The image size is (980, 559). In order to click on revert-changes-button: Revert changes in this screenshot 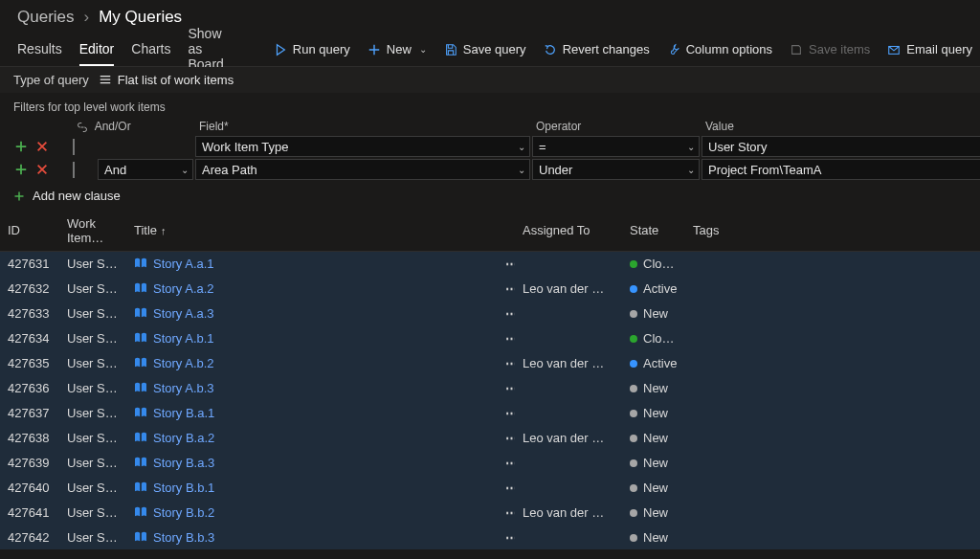, I will do `click(597, 50)`.